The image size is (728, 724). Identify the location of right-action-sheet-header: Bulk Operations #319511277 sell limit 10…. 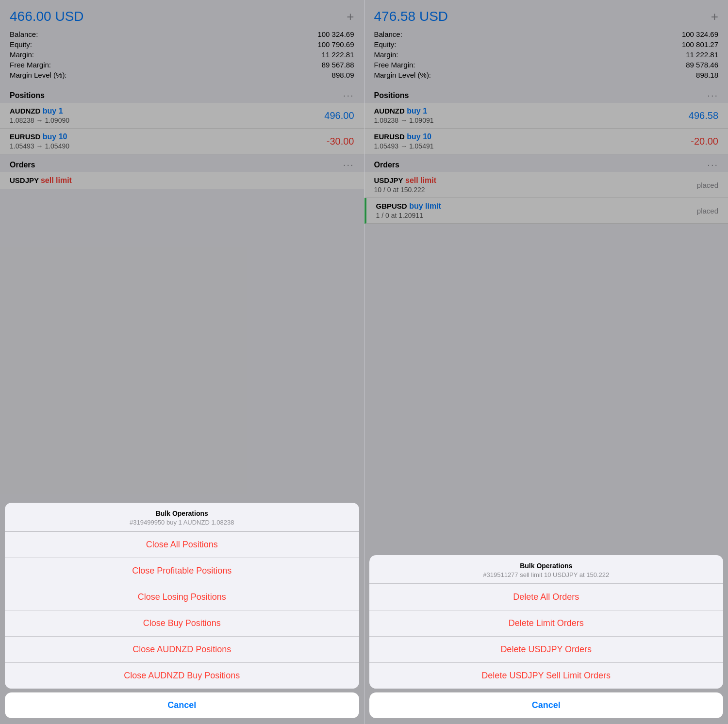
(546, 570).